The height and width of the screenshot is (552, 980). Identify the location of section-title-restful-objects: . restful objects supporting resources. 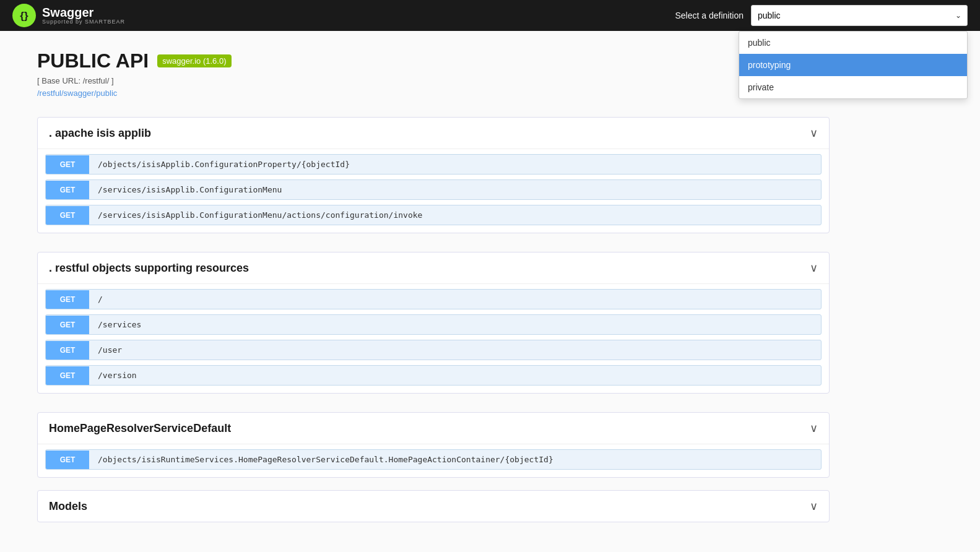
(149, 269).